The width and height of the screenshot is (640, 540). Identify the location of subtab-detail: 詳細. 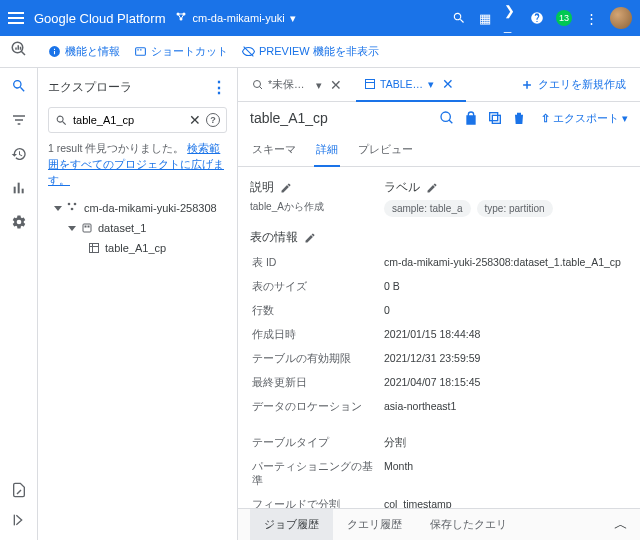
(327, 150).